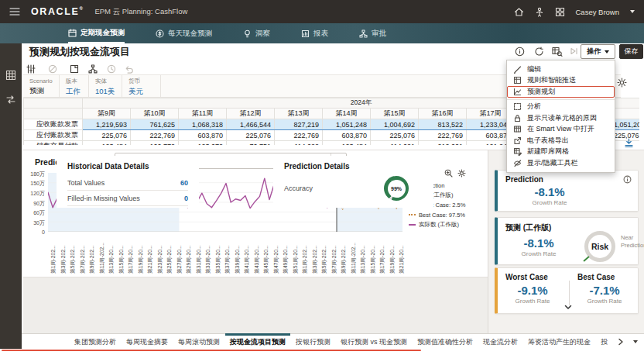  Describe the element at coordinates (560, 91) in the screenshot. I see `menu-item-predictive-planning: 预测规划` at that location.